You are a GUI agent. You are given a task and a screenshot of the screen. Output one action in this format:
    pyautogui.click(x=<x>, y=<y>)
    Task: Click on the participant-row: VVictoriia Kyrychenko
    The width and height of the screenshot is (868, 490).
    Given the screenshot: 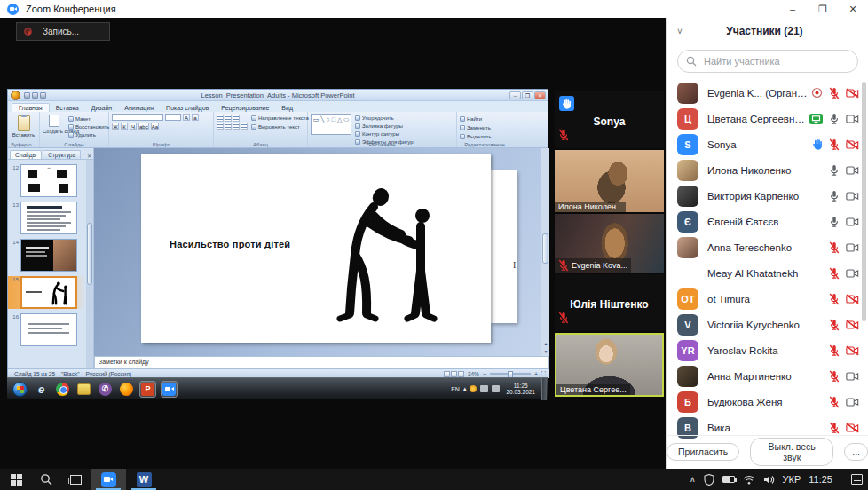 What is the action you would take?
    pyautogui.click(x=767, y=325)
    